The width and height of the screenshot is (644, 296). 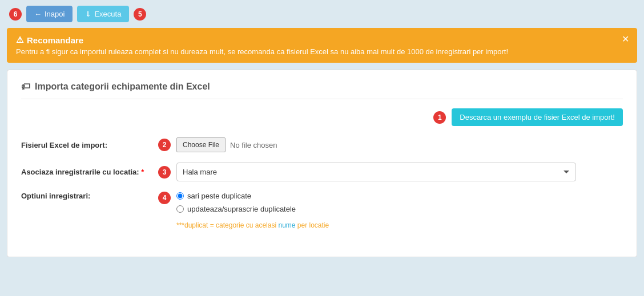 I want to click on radio-update, so click(x=180, y=209).